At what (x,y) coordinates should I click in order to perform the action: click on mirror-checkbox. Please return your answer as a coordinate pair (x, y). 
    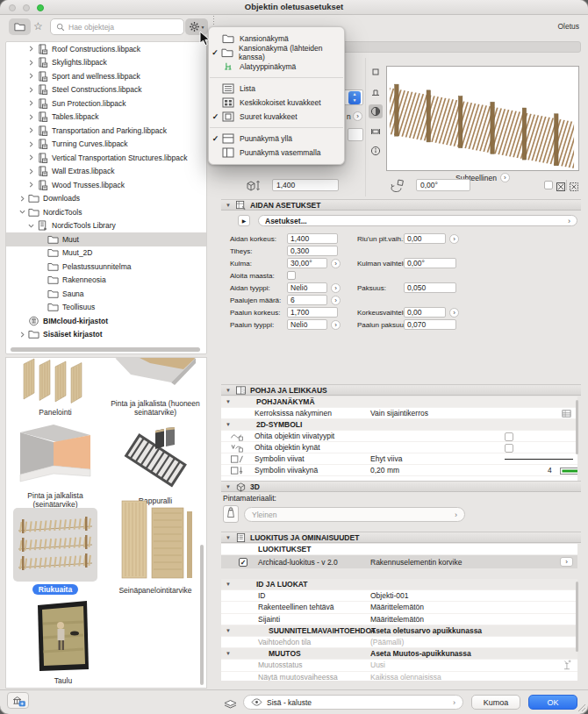
    Looking at the image, I should click on (549, 185).